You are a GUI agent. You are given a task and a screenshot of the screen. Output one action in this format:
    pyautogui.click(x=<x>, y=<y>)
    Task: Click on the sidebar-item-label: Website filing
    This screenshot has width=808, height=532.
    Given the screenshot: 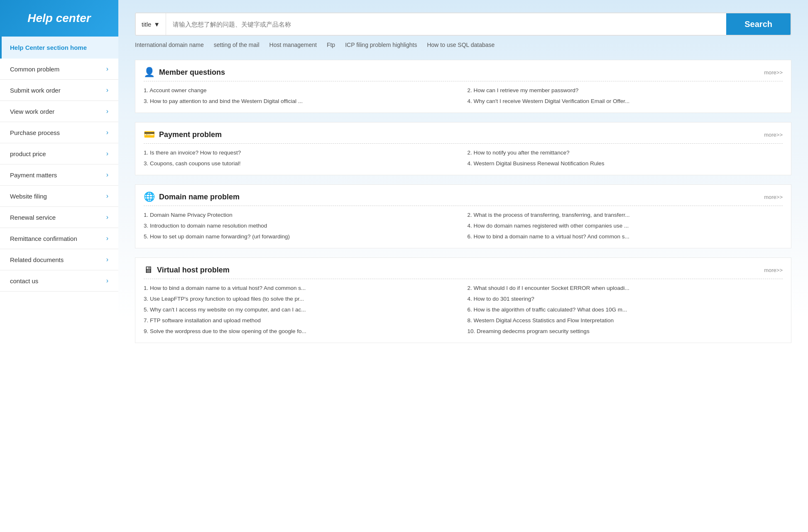 What is the action you would take?
    pyautogui.click(x=28, y=196)
    